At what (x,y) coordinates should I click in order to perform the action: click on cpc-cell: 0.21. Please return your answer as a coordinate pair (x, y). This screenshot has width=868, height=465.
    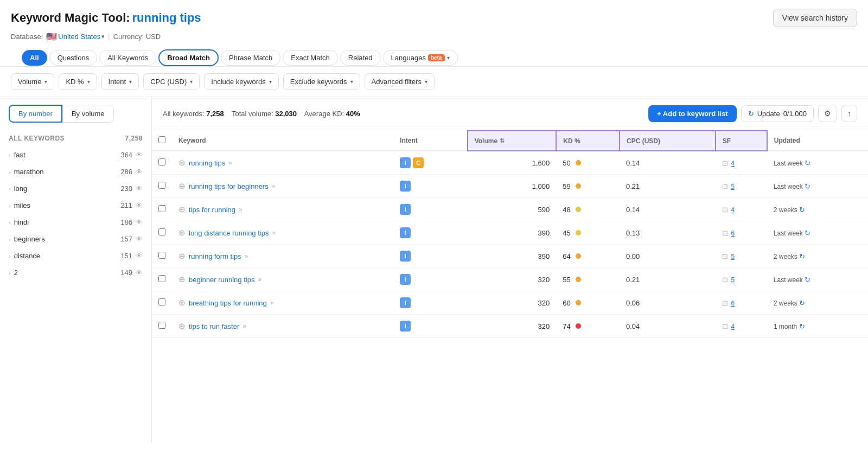
    Looking at the image, I should click on (667, 280).